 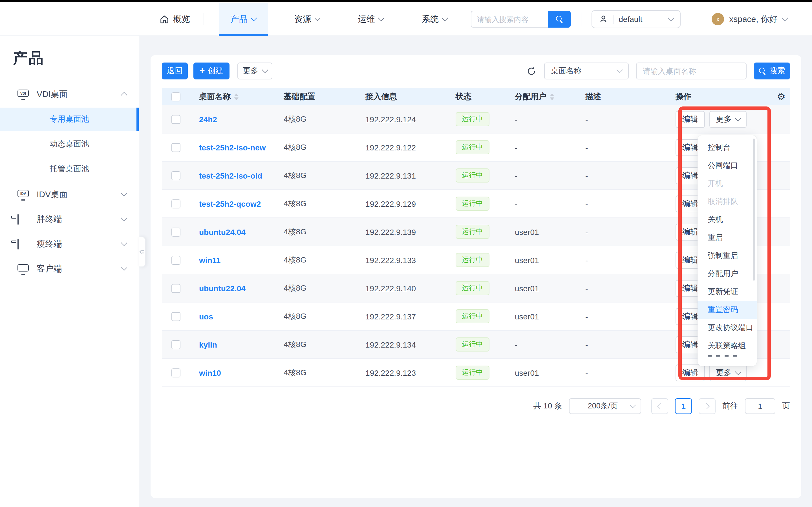 I want to click on dropdown-scrollbar-thumb, so click(x=754, y=210).